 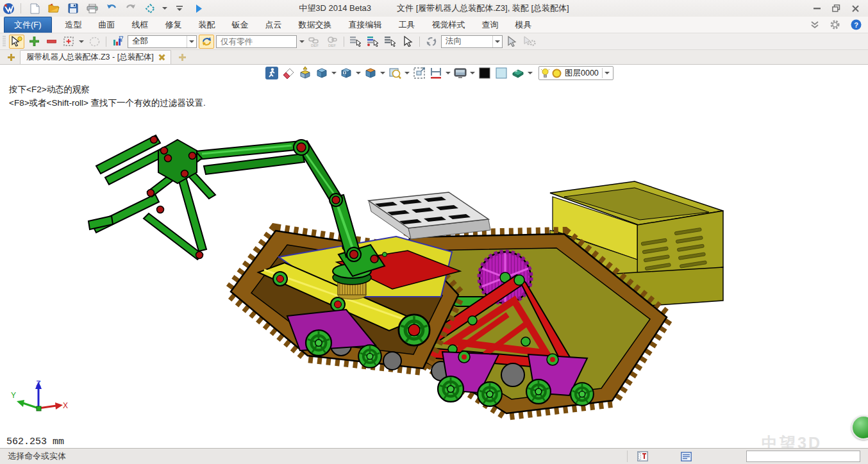 What do you see at coordinates (240, 24) in the screenshot?
I see `menu-sheetmetal: 钣金` at bounding box center [240, 24].